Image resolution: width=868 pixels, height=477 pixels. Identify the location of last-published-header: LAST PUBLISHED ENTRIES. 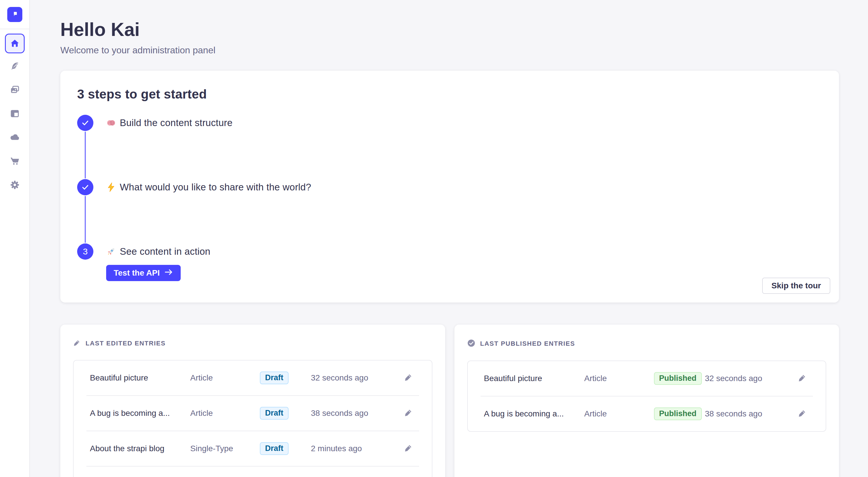
(647, 344).